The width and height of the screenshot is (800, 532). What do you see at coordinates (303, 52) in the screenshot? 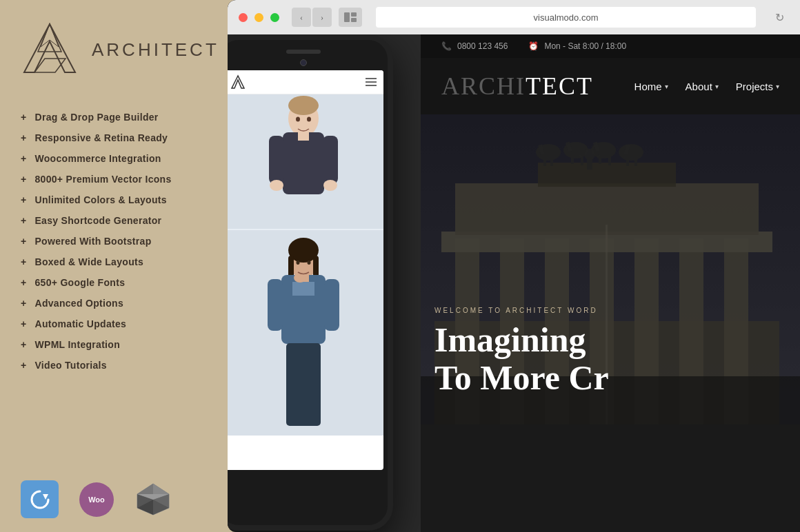
I see `phone-speaker` at bounding box center [303, 52].